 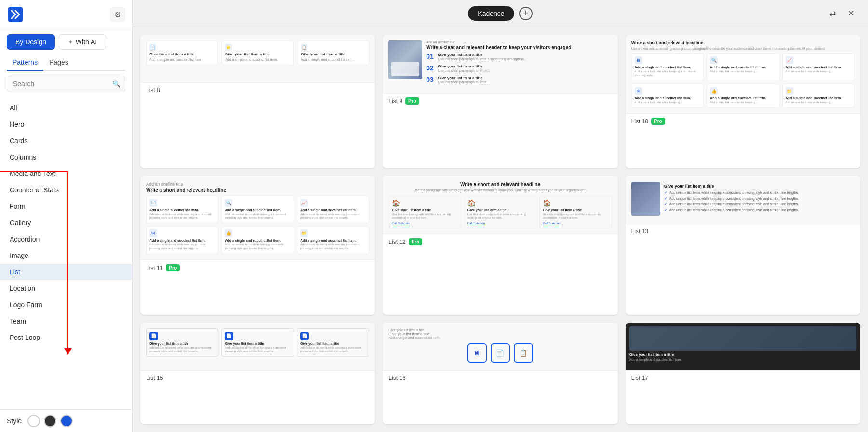 What do you see at coordinates (66, 253) in the screenshot?
I see `category-list: All Hero Cards Columns Media and Text Co…` at bounding box center [66, 253].